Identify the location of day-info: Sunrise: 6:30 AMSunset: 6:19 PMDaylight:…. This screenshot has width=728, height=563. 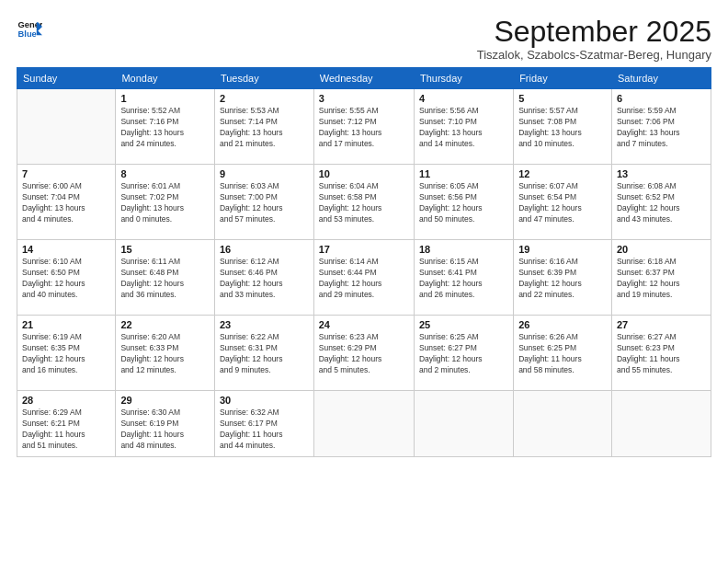
(165, 430).